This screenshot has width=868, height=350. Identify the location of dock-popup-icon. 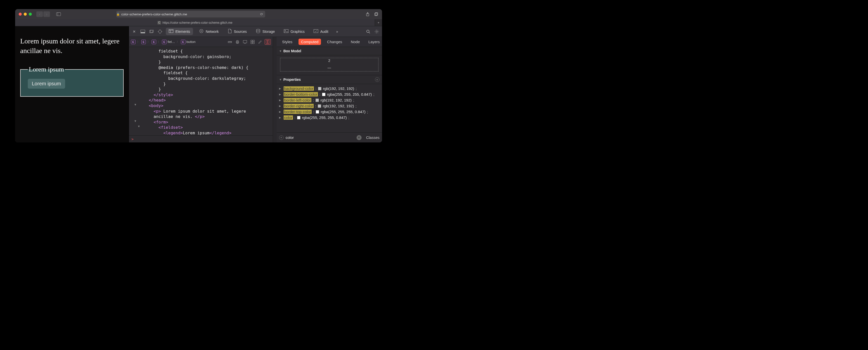
(152, 32).